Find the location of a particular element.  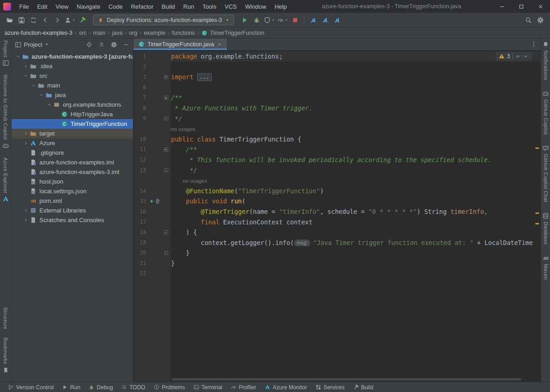

breadcrumb-item-main: main is located at coordinates (99, 33).